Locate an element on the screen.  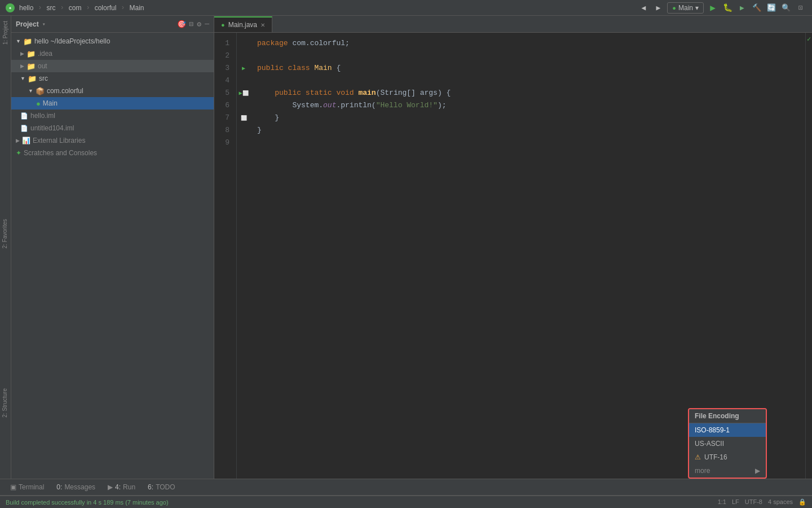
tab-main-java: ● Main.java ✕ is located at coordinates (244, 24).